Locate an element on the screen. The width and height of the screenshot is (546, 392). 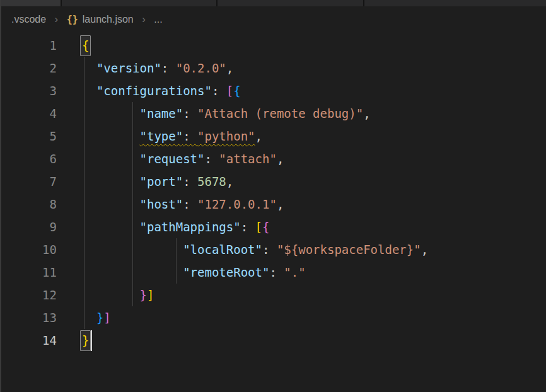
code-line: 6 "request": "attach", is located at coordinates (273, 159).